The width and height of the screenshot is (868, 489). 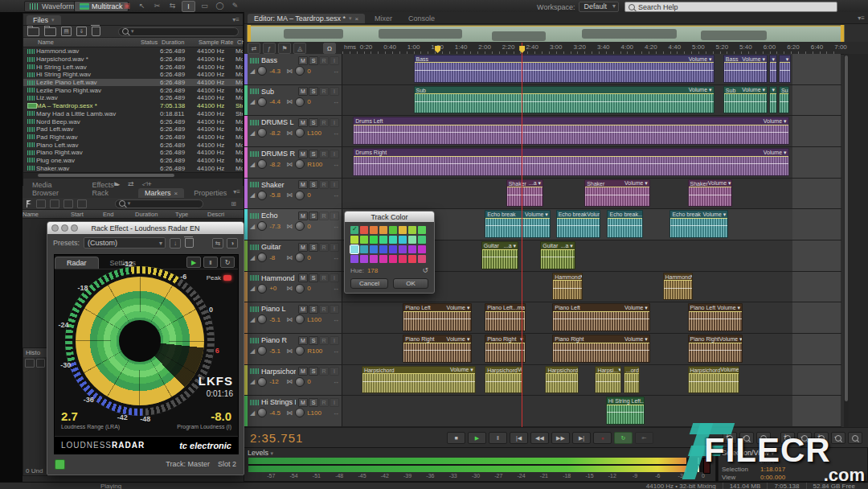 What do you see at coordinates (293, 69) in the screenshot?
I see `track-header-bass: BassMSRI◢-4.3⋈0↔` at bounding box center [293, 69].